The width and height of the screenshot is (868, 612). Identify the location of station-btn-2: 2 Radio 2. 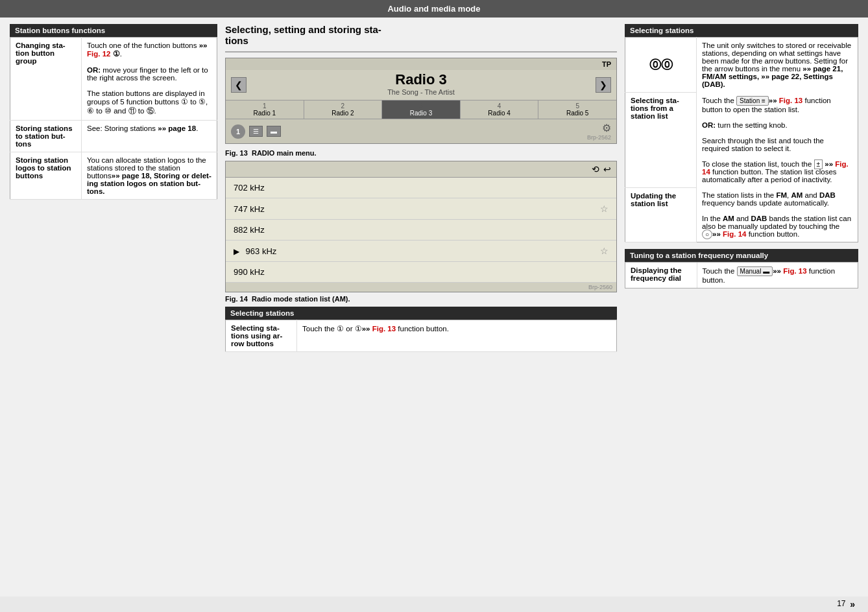
(344, 110).